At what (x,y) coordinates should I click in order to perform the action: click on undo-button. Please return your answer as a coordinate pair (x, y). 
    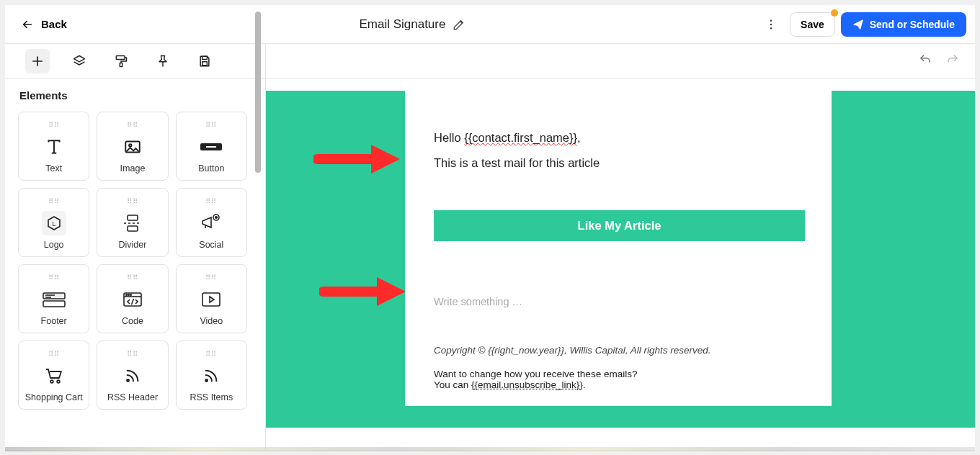
    Looking at the image, I should click on (925, 61).